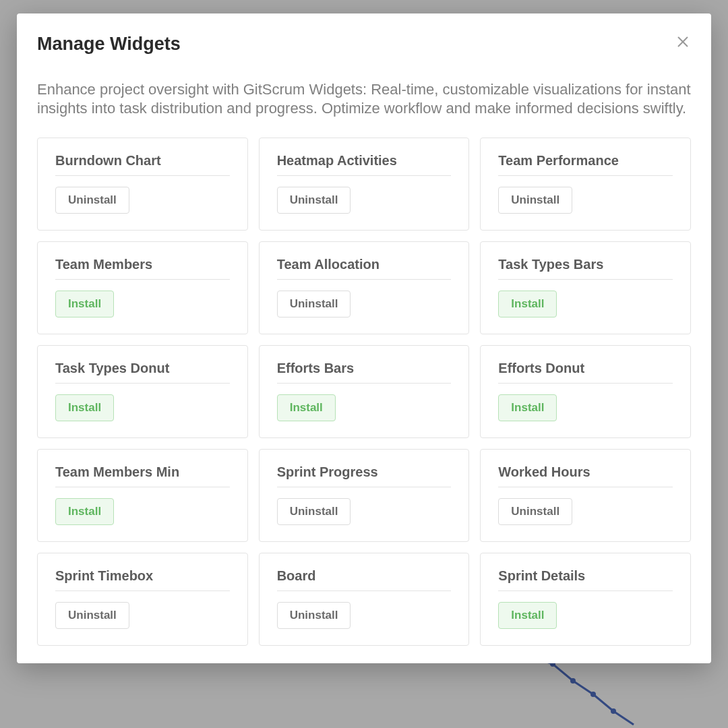 The image size is (728, 728). Describe the element at coordinates (364, 372) in the screenshot. I see `widget-title: Efforts Bars` at that location.